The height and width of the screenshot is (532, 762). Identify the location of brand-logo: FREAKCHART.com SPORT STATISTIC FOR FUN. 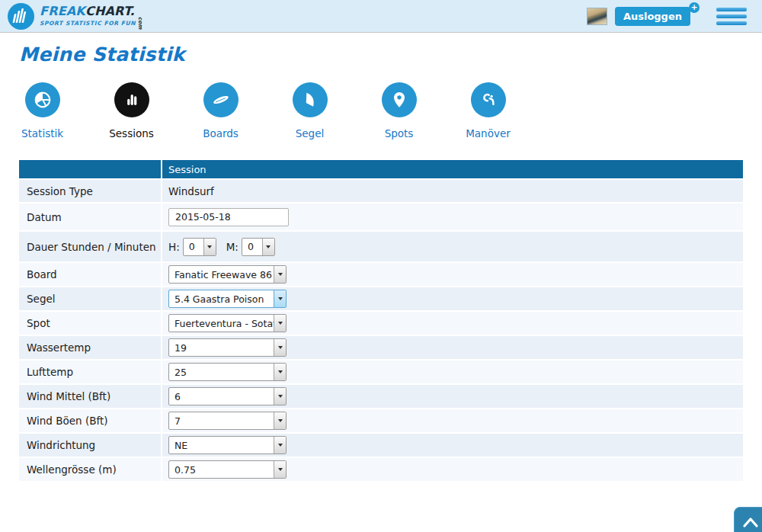
(79, 17).